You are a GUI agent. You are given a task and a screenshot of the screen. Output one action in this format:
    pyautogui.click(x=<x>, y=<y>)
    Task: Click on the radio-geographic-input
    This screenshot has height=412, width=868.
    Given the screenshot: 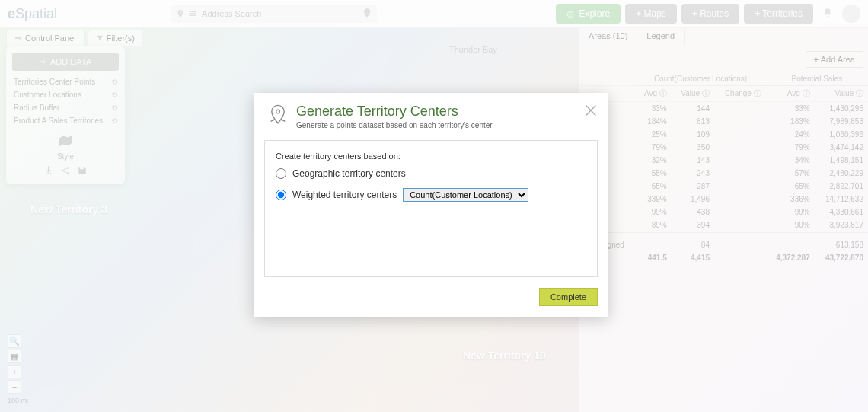 What is the action you would take?
    pyautogui.click(x=281, y=174)
    